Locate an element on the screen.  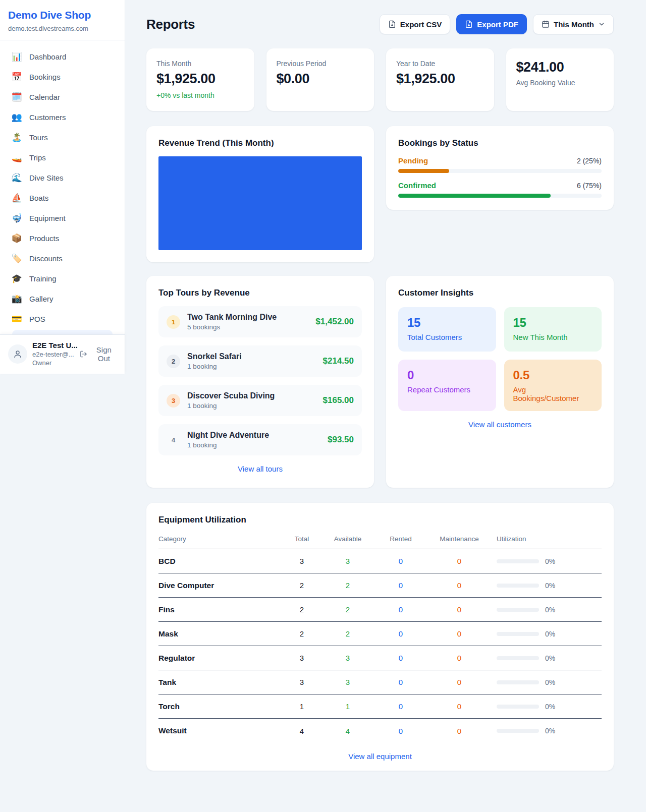
sidebar-item-tours: 🏝️ Tours is located at coordinates (63, 137).